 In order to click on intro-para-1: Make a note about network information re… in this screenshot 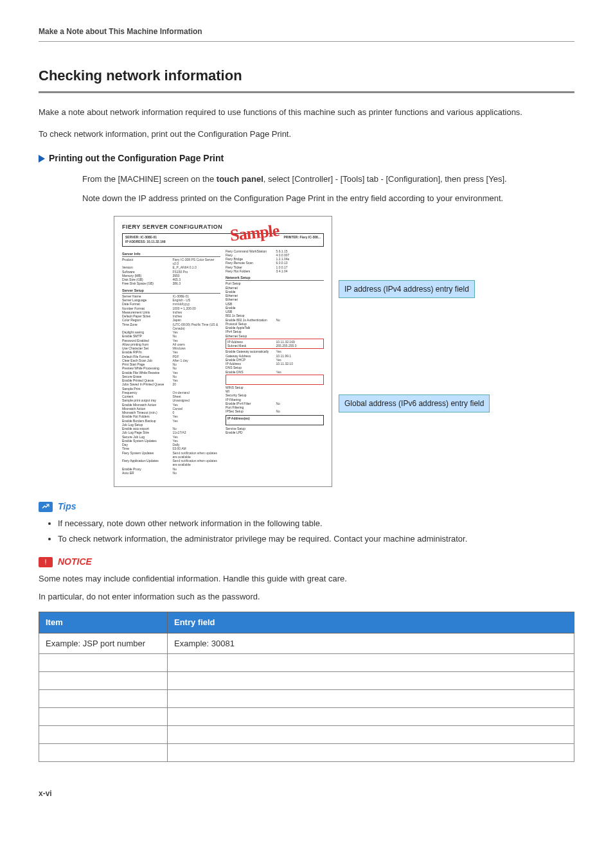, I will do `click(306, 112)`.